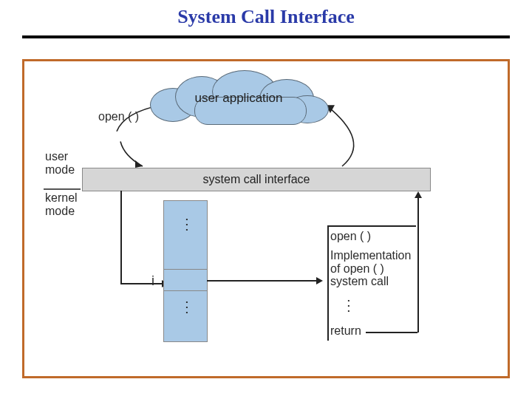 Image resolution: width=532 pixels, height=399 pixels. What do you see at coordinates (266, 17) in the screenshot?
I see `page-title: System Call Interface` at bounding box center [266, 17].